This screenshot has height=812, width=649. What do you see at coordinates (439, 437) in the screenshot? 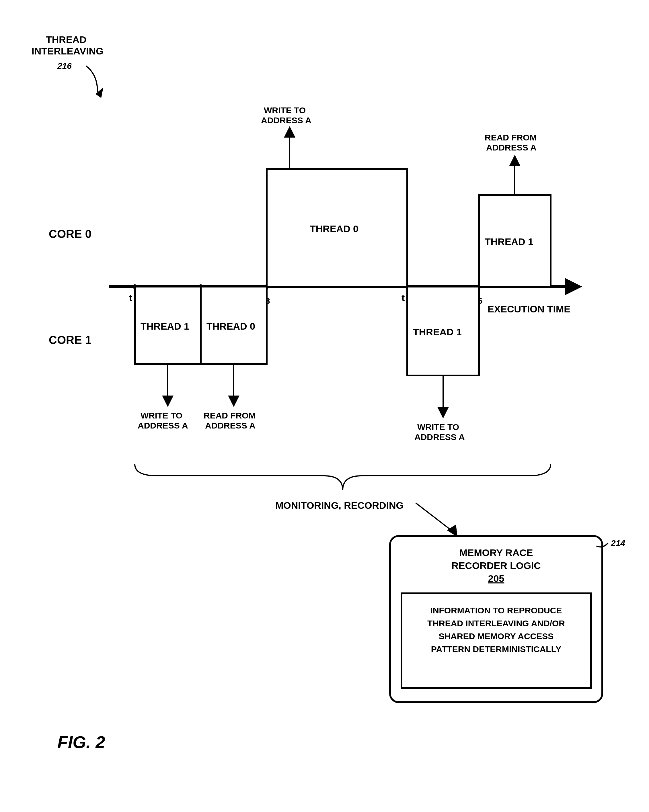
I see `w2b: ADDRESS A` at bounding box center [439, 437].